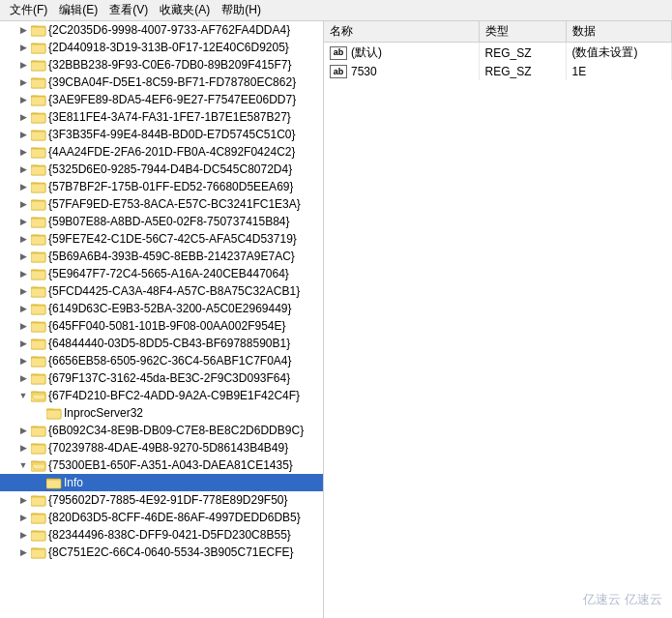  Describe the element at coordinates (498, 72) in the screenshot. I see `table-row: ab7530REG_SZ1E` at that location.